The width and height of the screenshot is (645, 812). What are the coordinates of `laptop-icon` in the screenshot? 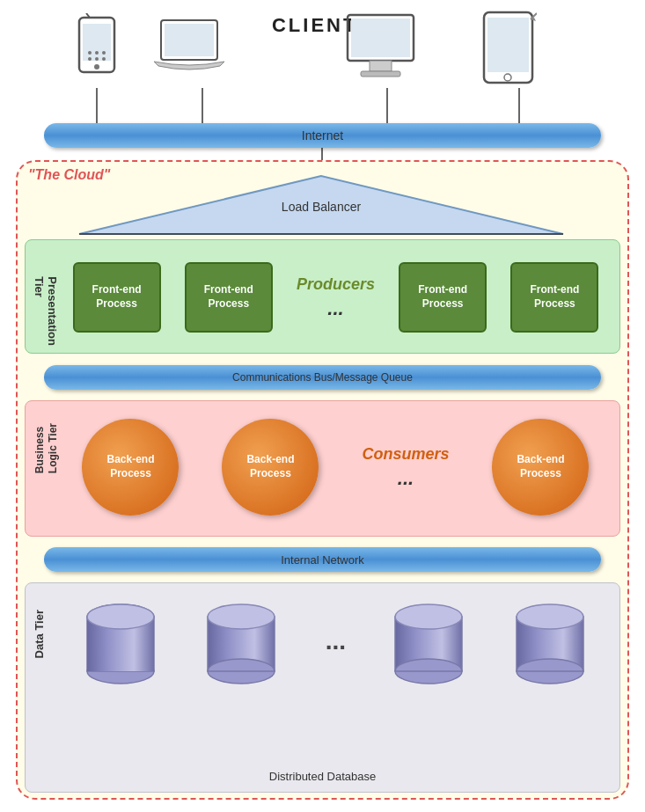 It's located at (189, 49).